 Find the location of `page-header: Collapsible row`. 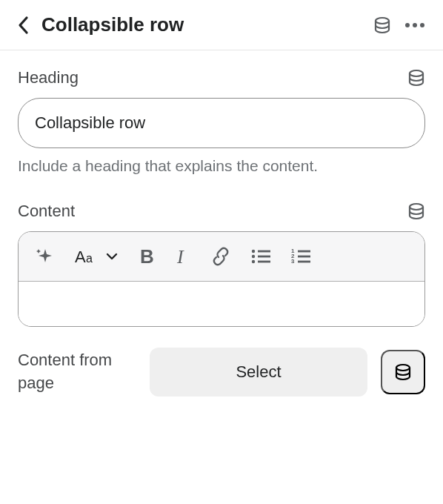

page-header: Collapsible row is located at coordinates (221, 25).